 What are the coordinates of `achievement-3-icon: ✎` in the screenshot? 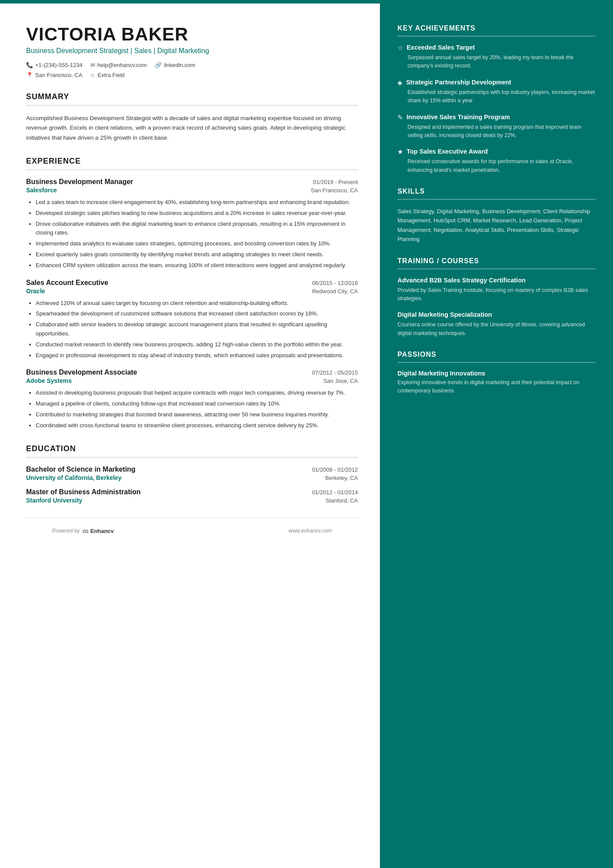 It's located at (400, 117).